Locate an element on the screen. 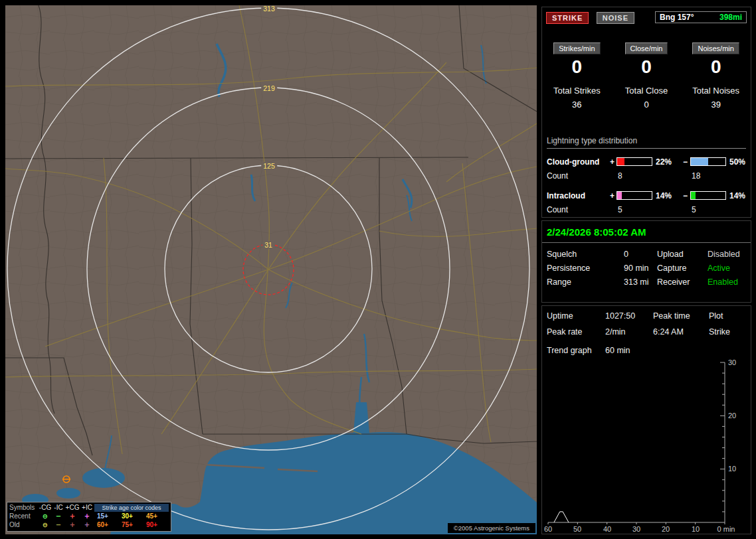 This screenshot has height=539, width=756. bearing-display: Bng 157° 398mi is located at coordinates (701, 17).